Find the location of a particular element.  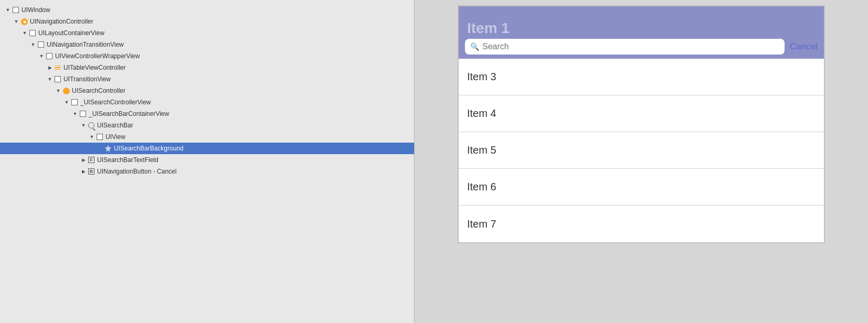

b-icon: B is located at coordinates (91, 171).